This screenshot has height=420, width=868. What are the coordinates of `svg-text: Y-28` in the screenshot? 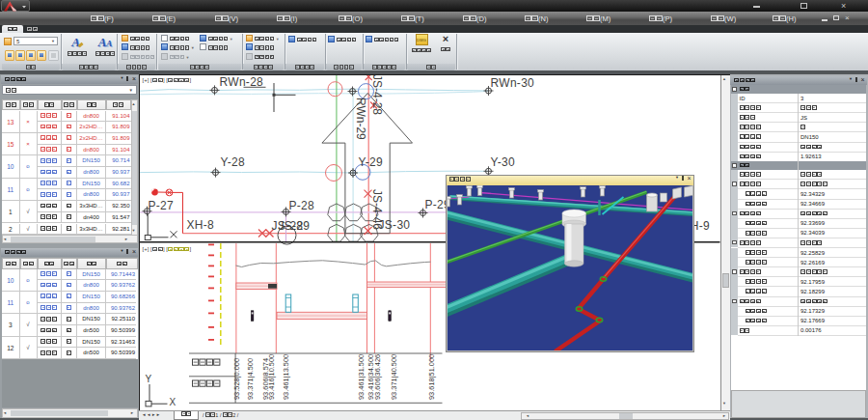 It's located at (231, 162).